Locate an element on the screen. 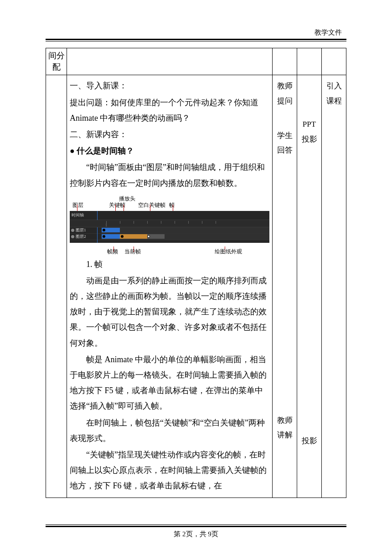  activity-column: 教师提问 学生回答 教师讲解 is located at coordinates (285, 286).